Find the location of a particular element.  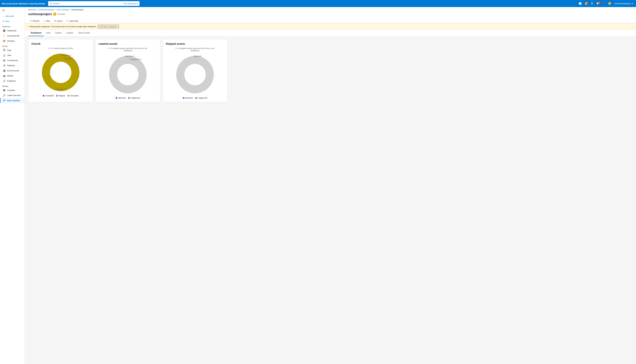

breadcrumb-data-labeling: Data Labeling is located at coordinates (63, 10).